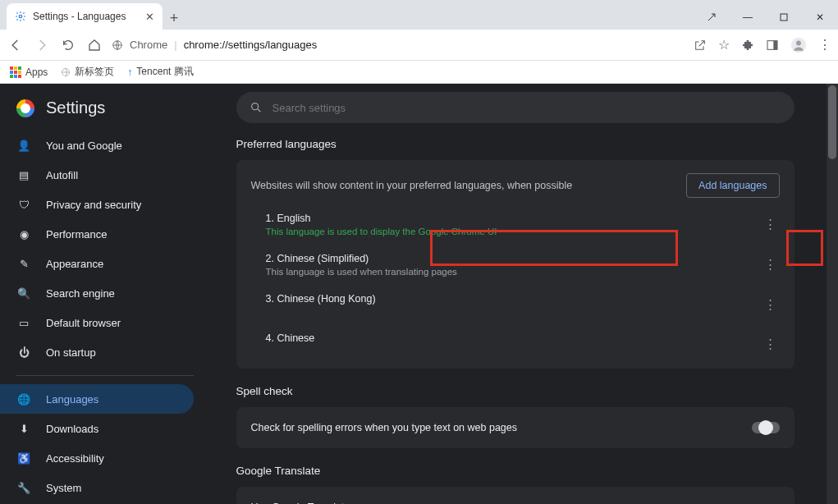  I want to click on google-translate-card: Use Google Translate When on, Google Tra…, so click(515, 496).